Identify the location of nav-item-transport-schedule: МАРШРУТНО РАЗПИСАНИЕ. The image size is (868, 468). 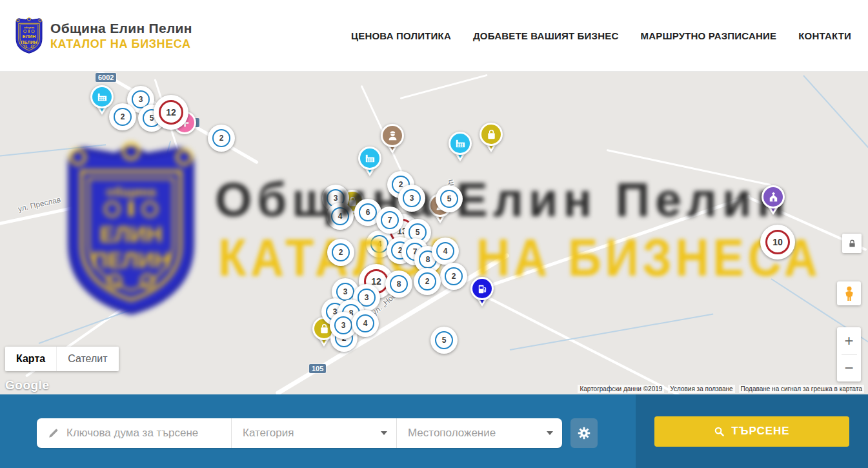
(709, 36).